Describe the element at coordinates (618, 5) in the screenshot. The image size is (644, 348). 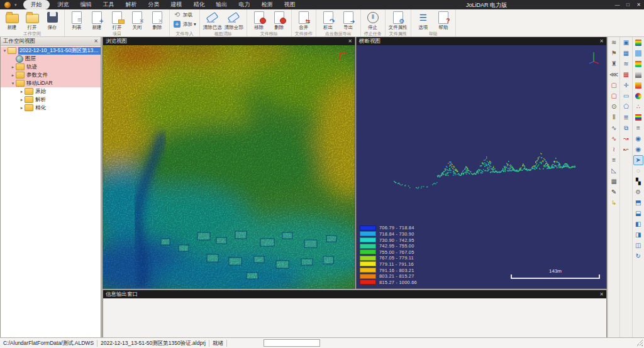
I see `minimize-icon: —` at that location.